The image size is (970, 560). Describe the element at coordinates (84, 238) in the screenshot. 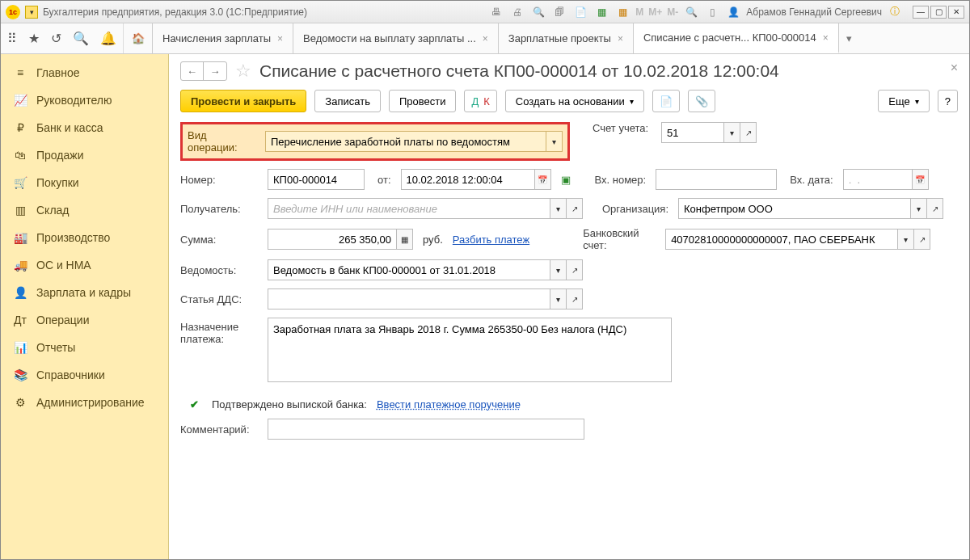

I see `sidebar-item-production: 🏭Производство` at that location.